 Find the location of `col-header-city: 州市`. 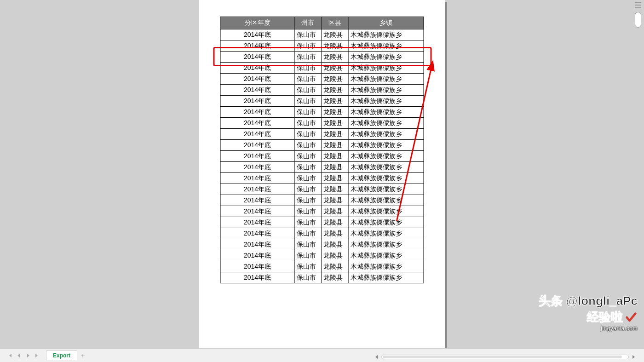

col-header-city: 州市 is located at coordinates (308, 23).